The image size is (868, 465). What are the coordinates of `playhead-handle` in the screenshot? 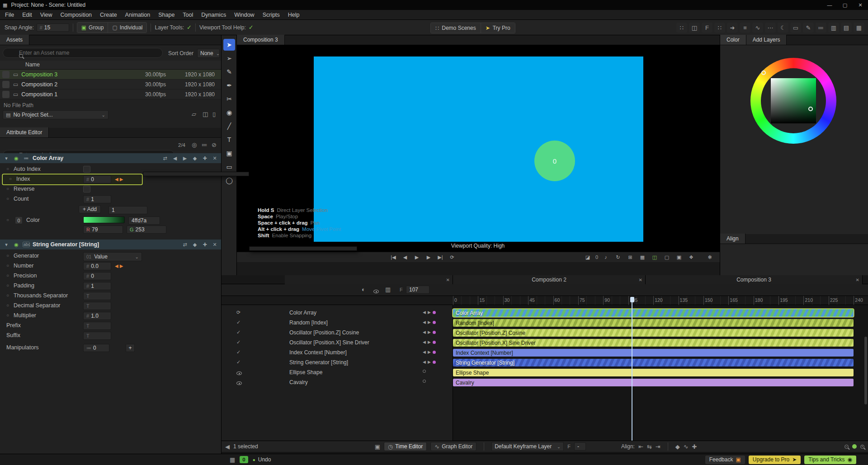 It's located at (632, 300).